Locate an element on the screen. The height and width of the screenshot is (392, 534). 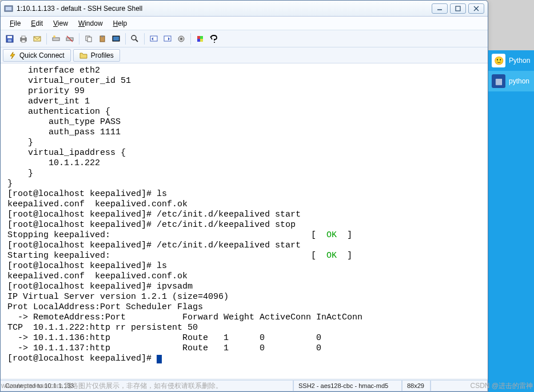
minimize-button is located at coordinates (440, 9).